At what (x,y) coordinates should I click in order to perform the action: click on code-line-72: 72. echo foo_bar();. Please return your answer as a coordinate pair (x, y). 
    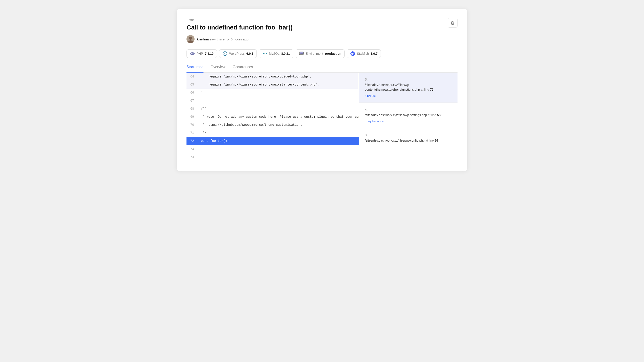
    Looking at the image, I should click on (272, 141).